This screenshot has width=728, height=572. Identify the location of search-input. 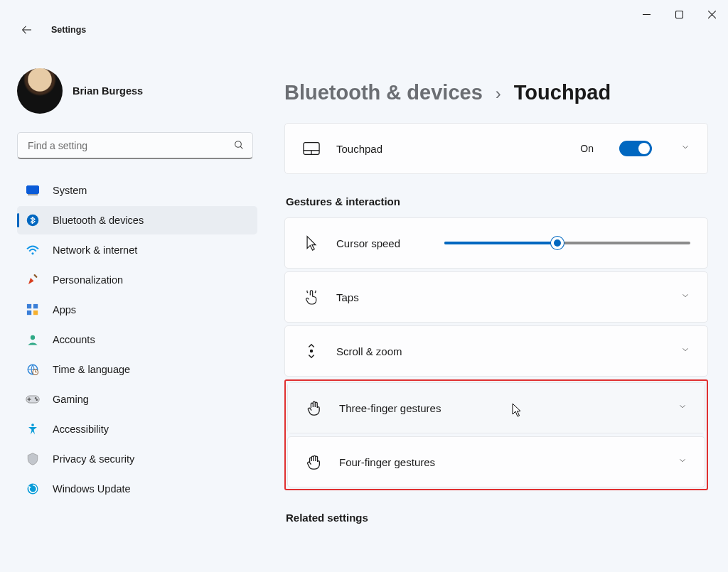
(135, 146).